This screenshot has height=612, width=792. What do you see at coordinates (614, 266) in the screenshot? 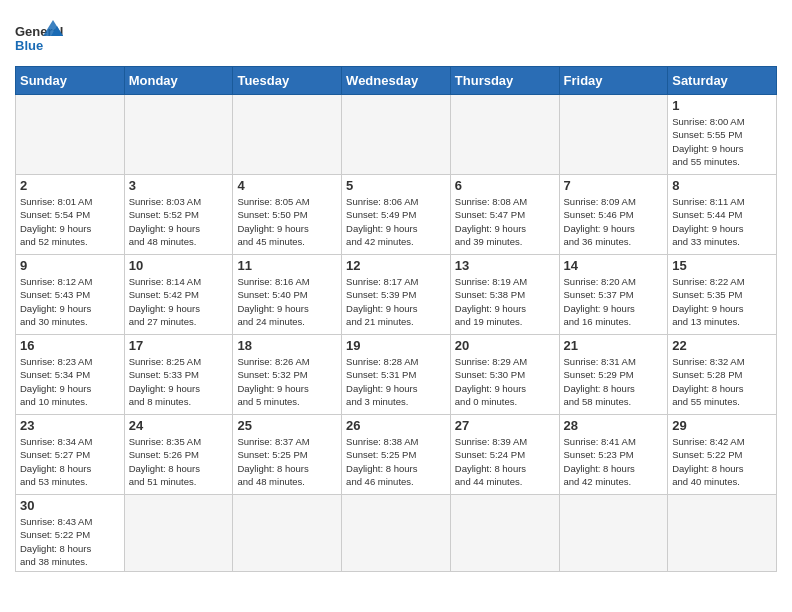
I see `day-number: 14` at bounding box center [614, 266].